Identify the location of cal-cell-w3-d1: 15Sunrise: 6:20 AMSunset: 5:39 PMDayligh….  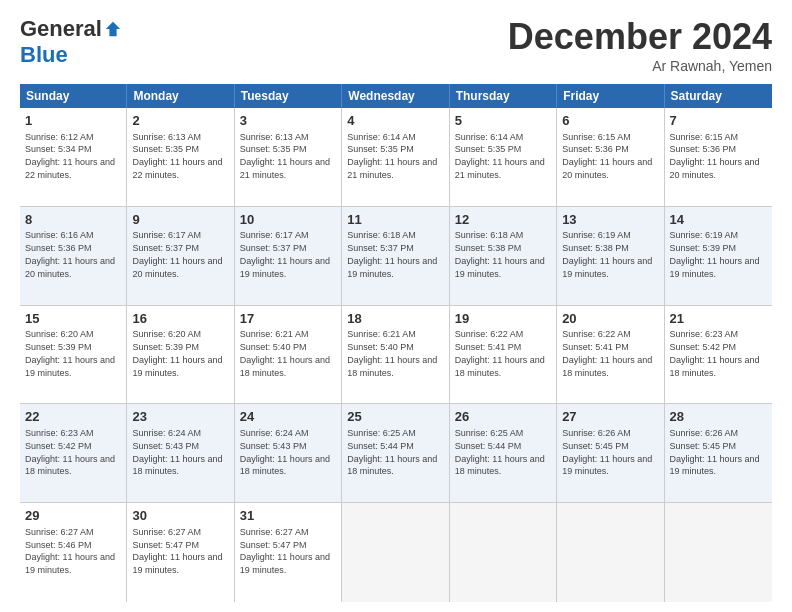
(74, 355).